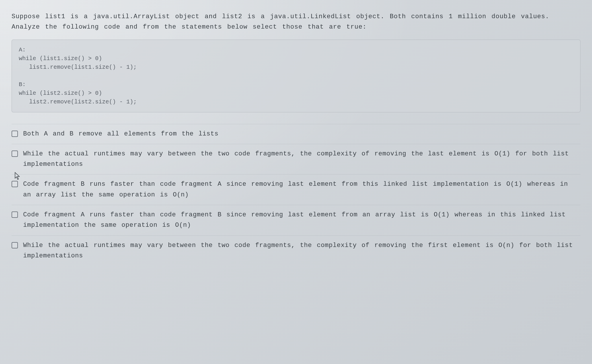  What do you see at coordinates (296, 22) in the screenshot?
I see `question-prompt: Suppose list1 is a java.util.ArrayList o…` at bounding box center [296, 22].